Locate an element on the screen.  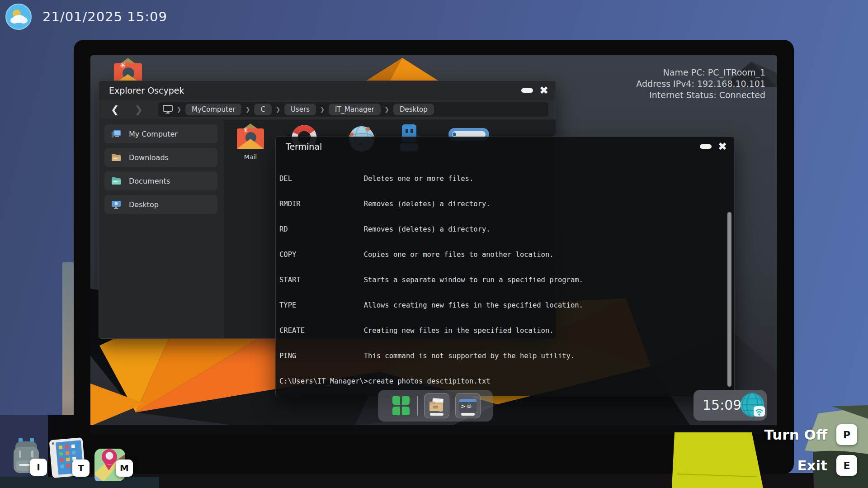
exit-label: Exit is located at coordinates (812, 465).